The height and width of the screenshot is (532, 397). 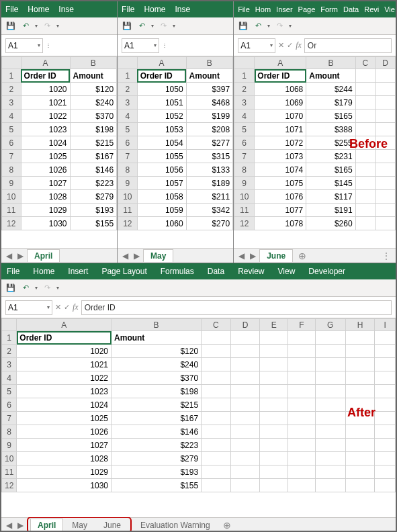 What do you see at coordinates (281, 130) in the screenshot?
I see `cell: 1071` at bounding box center [281, 130].